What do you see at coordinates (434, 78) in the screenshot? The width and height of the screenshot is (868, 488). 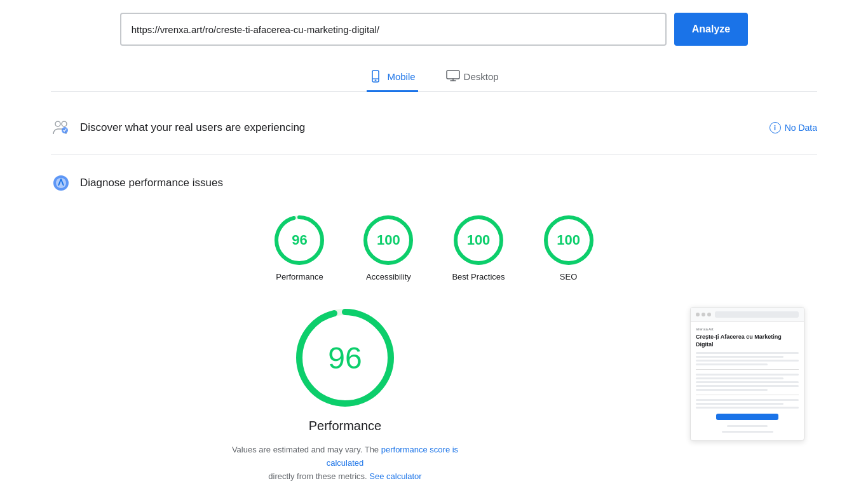 I see `tabs-row: Mobile Desktop` at bounding box center [434, 78].